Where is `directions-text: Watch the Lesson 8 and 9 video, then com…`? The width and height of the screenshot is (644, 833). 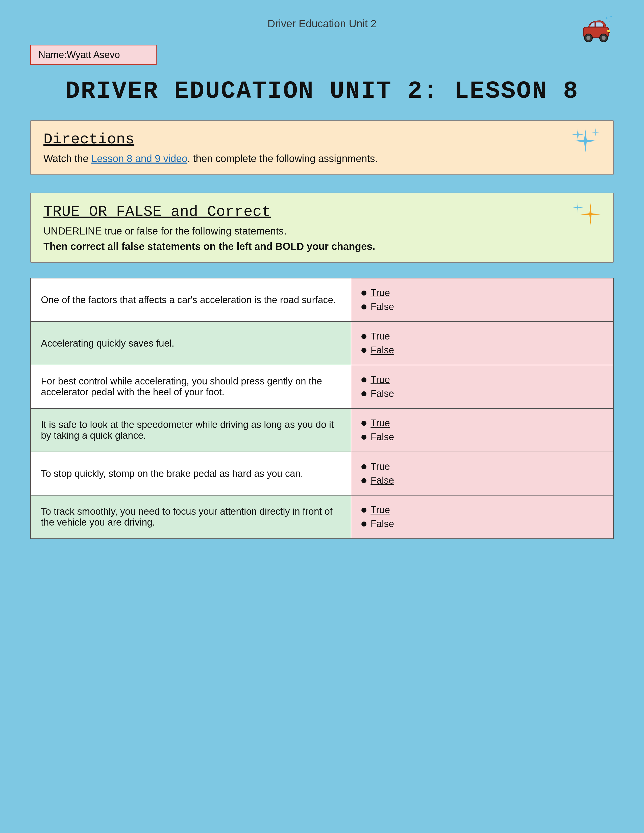 directions-text: Watch the Lesson 8 and 9 video, then com… is located at coordinates (322, 159).